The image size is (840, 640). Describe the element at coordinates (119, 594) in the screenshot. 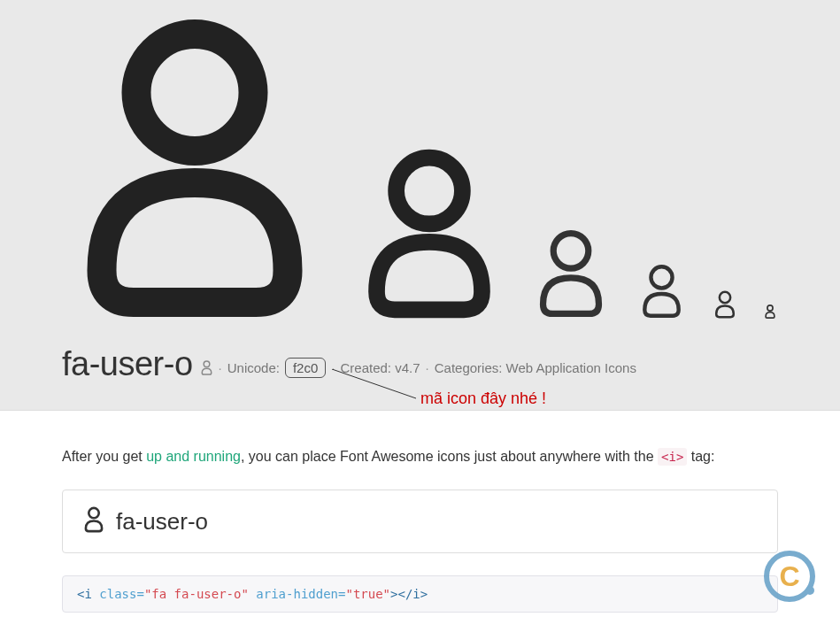

I see `code-class-attr: class=` at that location.